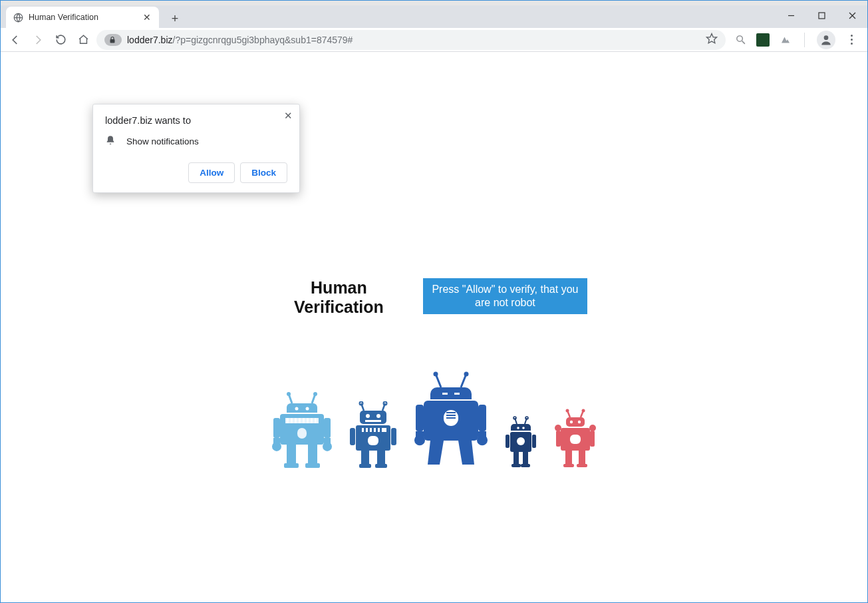 This screenshot has height=603, width=868. What do you see at coordinates (434, 17) in the screenshot?
I see `browser-tabstrip: Human Verification ✕ +` at bounding box center [434, 17].